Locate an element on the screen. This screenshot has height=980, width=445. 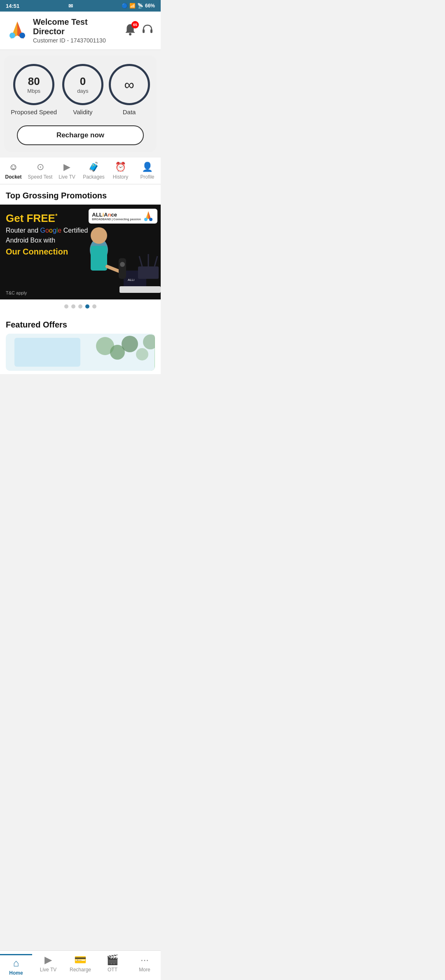
speed-circle-item: 80 Mbps Proposed Speed is located at coordinates (34, 90).